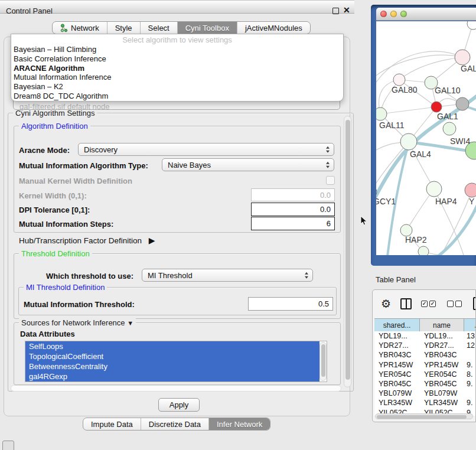  I want to click on dpi-tolerance-field: 0.0, so click(293, 209).